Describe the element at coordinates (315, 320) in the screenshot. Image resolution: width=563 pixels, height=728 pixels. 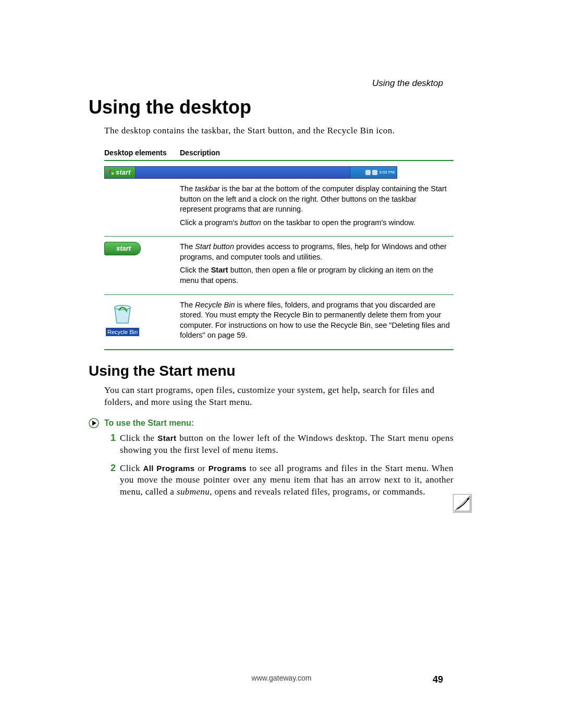
I see `recycle-bin-desc: The Recycle Bin is where files, folders,…` at that location.